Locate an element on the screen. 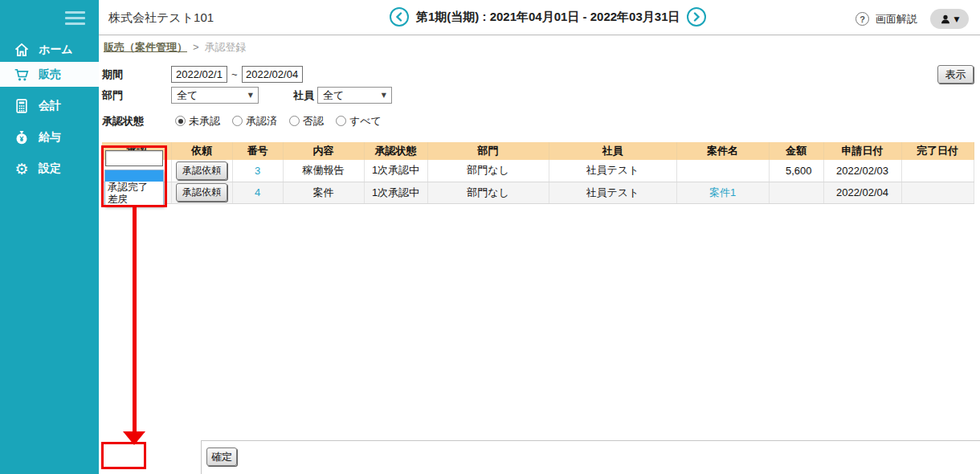 The width and height of the screenshot is (980, 474). approval-table: 承認 依頼 番号 内容 承認状態 部門 社員 案件名 金額 申請日付 完了日付 … is located at coordinates (538, 174).